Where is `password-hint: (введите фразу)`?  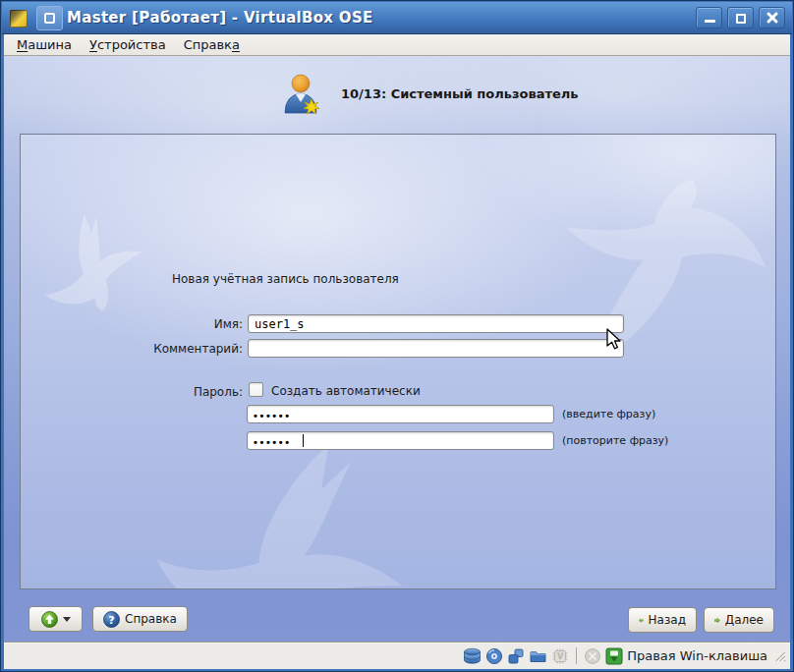 password-hint: (введите фразу) is located at coordinates (609, 415).